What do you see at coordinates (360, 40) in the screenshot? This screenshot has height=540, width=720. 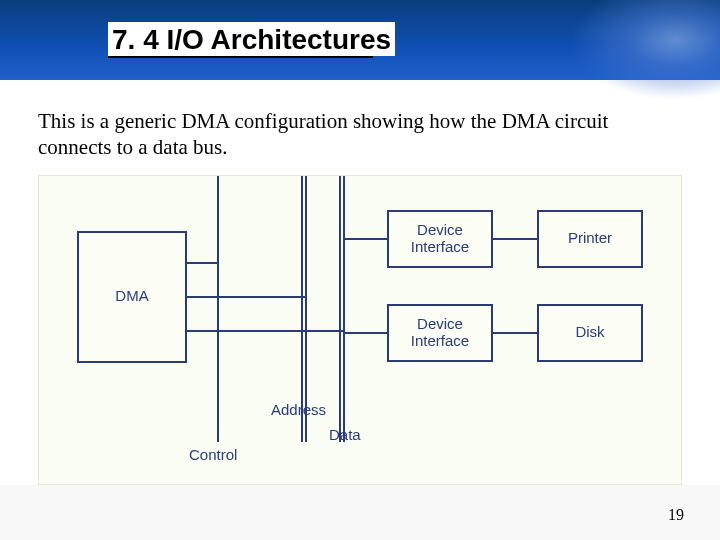 I see `slide-header: 7. 4 I/O Architectures` at bounding box center [360, 40].